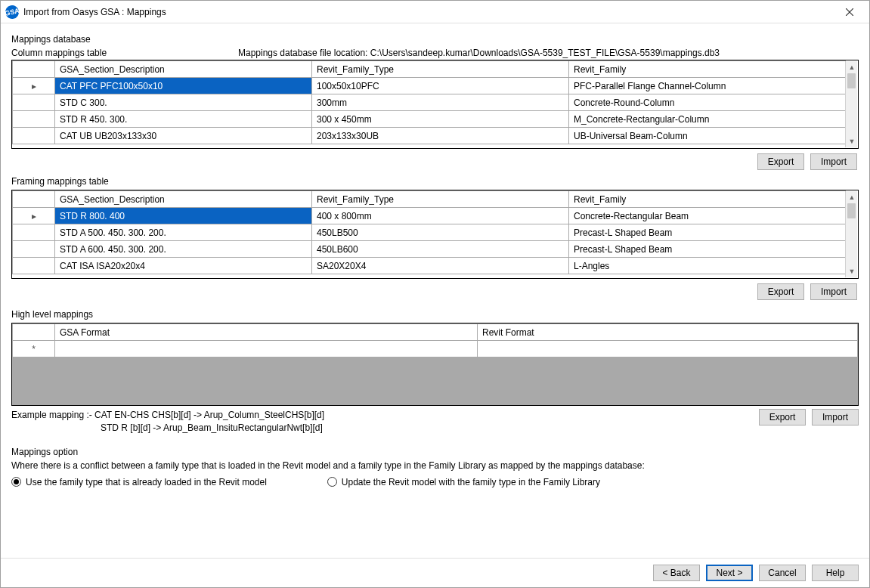  I want to click on window-title: Import from Oasys GSA : Mappings, so click(429, 12).